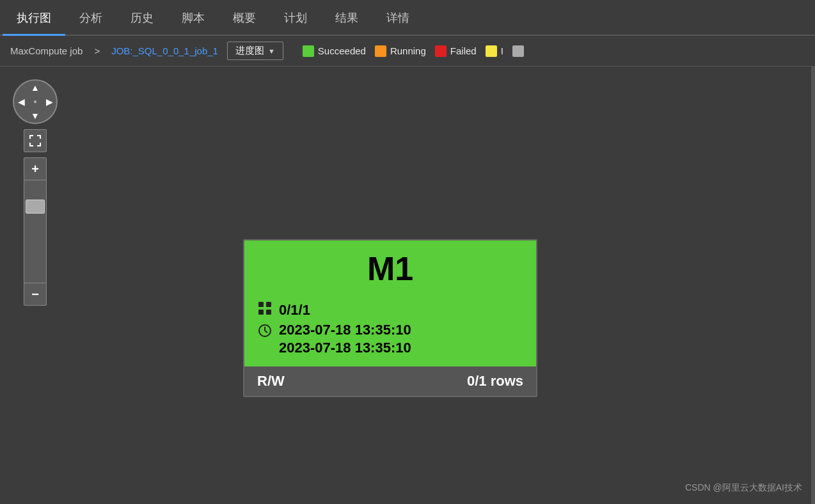 This screenshot has height=504, width=815. Describe the element at coordinates (400, 51) in the screenshot. I see `legend-running: Running` at that location.